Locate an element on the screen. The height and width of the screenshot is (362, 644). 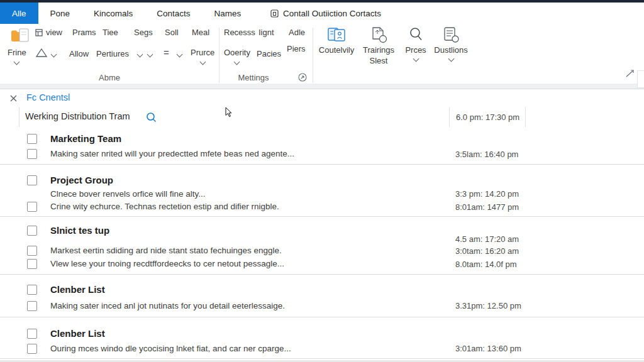
adle-piers-button: Adle is located at coordinates (297, 33).